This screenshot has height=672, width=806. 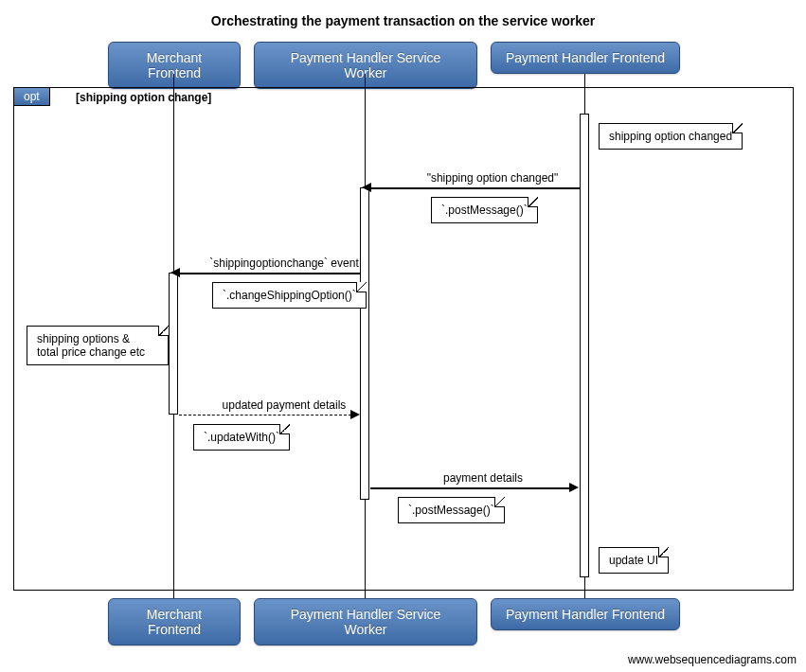 What do you see at coordinates (175, 273) in the screenshot?
I see `arrowhead-msg2` at bounding box center [175, 273].